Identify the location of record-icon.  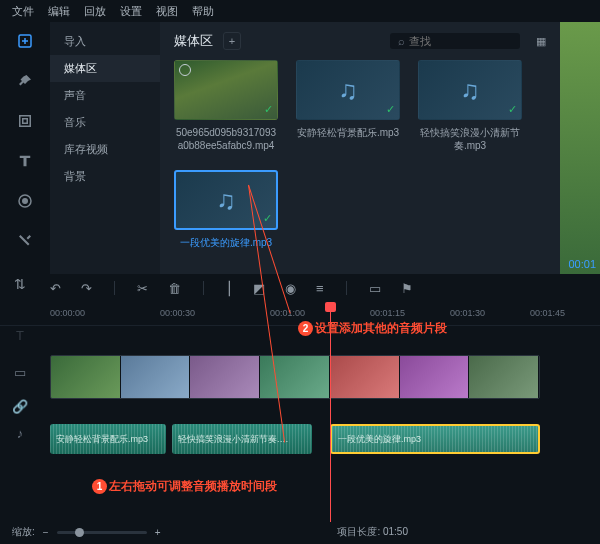
(25, 201).